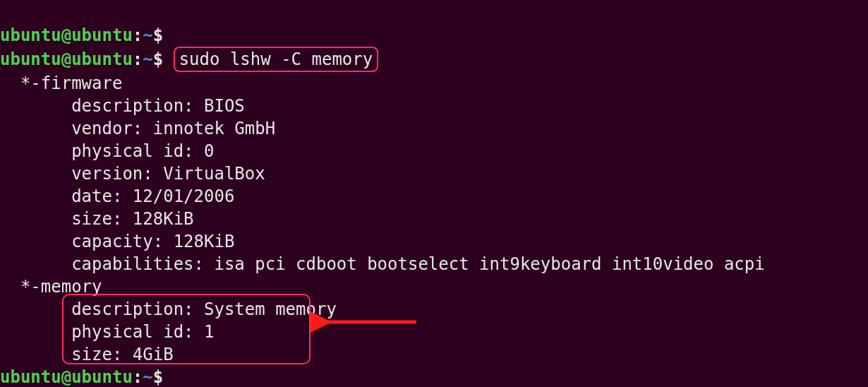 Image resolution: width=868 pixels, height=387 pixels. I want to click on output-line: description: BIOS, so click(123, 106).